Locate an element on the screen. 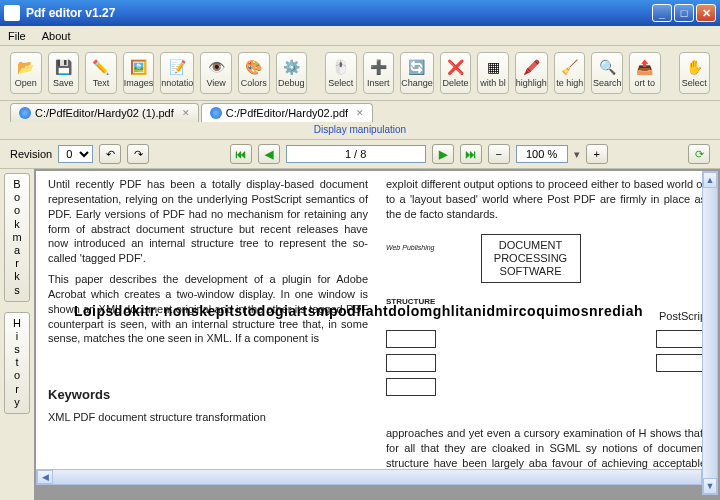 Image resolution: width=720 pixels, height=500 pixels. colors-button: 🎨Colors is located at coordinates (254, 73).